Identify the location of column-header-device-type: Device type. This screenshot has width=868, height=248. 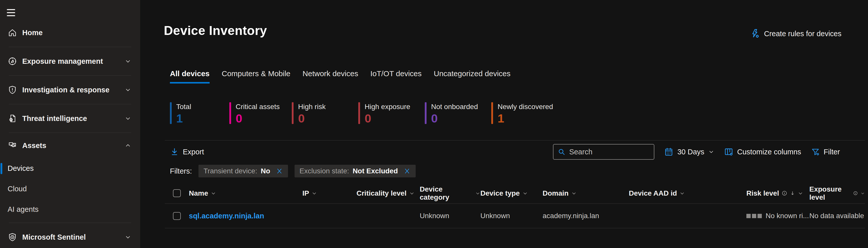
(512, 193).